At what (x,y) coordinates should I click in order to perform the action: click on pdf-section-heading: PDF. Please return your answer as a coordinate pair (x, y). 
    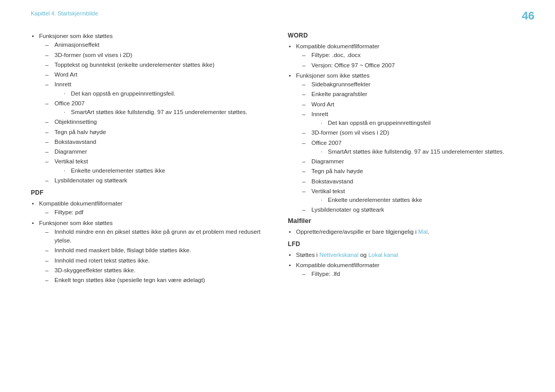
    Looking at the image, I should click on (149, 193).